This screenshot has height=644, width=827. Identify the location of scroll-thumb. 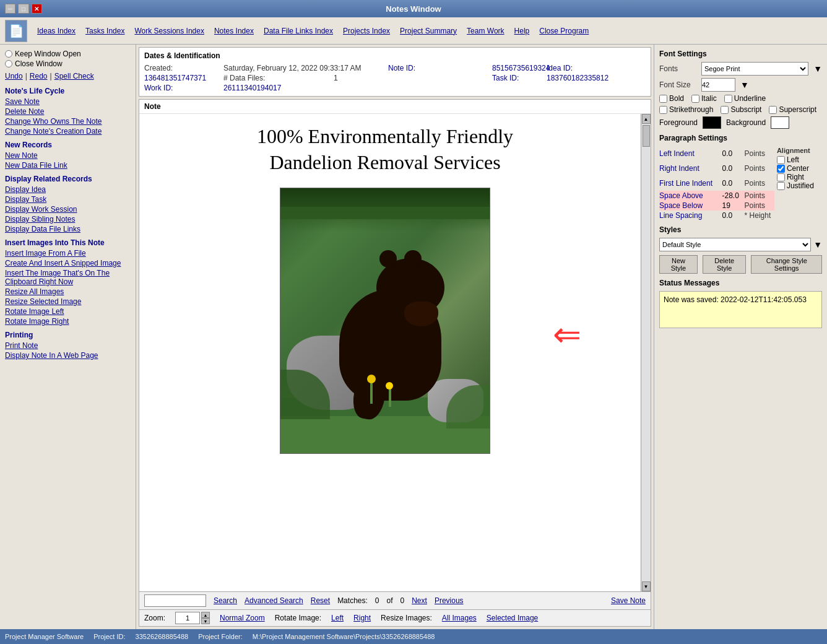
(646, 136).